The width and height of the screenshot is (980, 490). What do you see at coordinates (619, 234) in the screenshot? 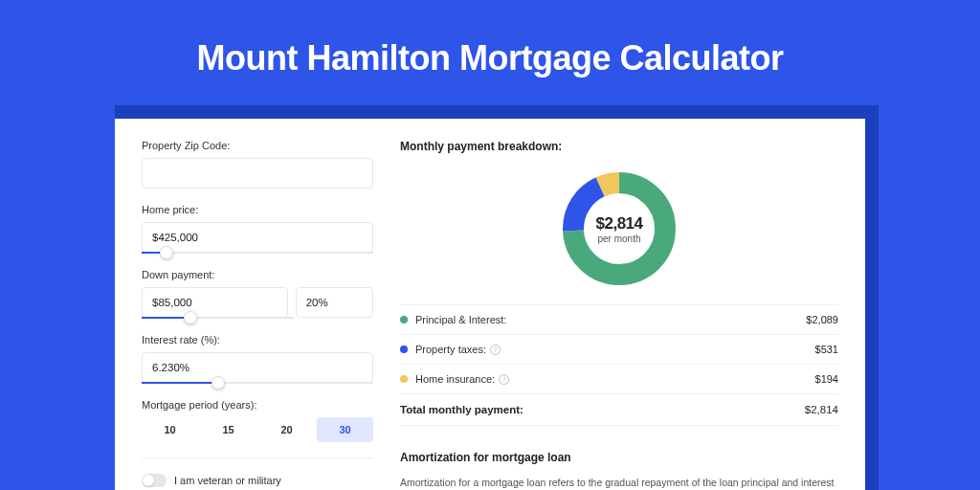
I see `donut-wrap: $2,814 per month` at bounding box center [619, 234].